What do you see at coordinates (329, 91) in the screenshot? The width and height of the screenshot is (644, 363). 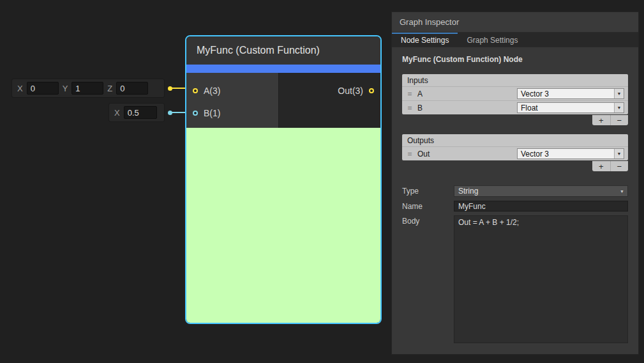 I see `port-row: Out(3)` at bounding box center [329, 91].